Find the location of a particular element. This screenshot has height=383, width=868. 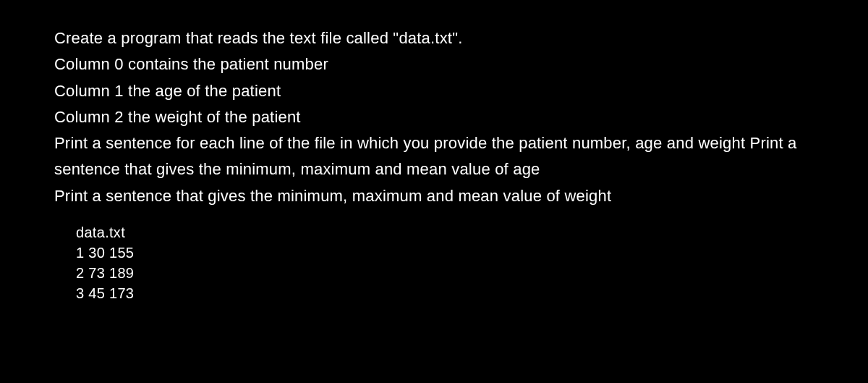

data-row-1: 1 30 155 is located at coordinates (445, 253).